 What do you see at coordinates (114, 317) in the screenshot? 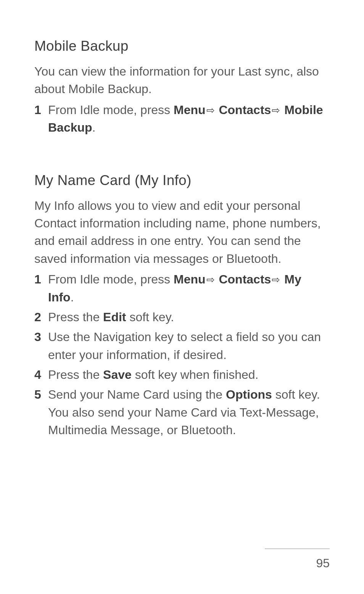
I see `bold-text: Edit` at bounding box center [114, 317].